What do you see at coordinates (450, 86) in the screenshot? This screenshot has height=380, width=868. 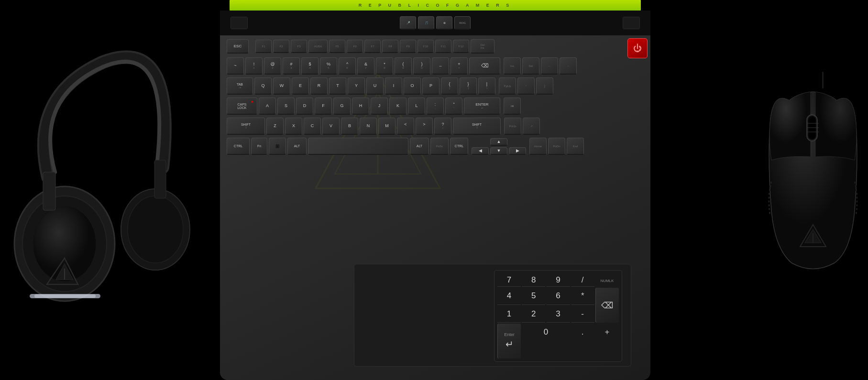 I see `key-lbracket: {[` at bounding box center [450, 86].